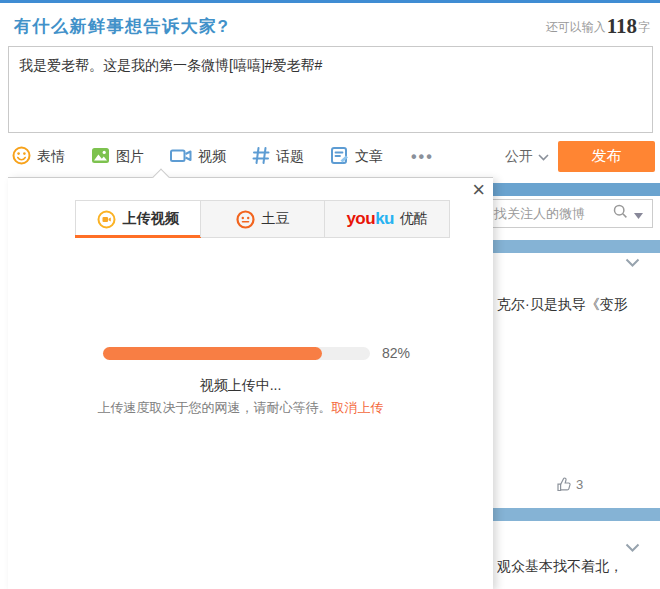 The width and height of the screenshot is (660, 589). What do you see at coordinates (122, 26) in the screenshot?
I see `compose-prompt-title: 有什么新鲜事想告诉大家?` at bounding box center [122, 26].